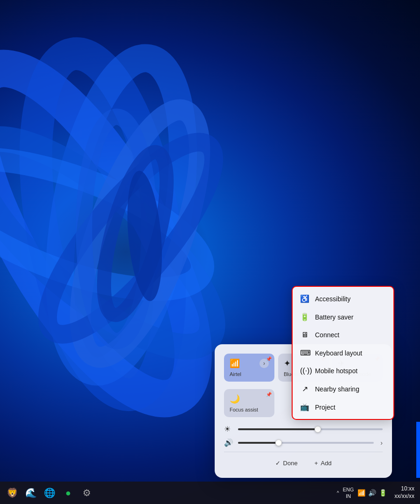  I want to click on volume-row: 🔊 ›, so click(303, 443).